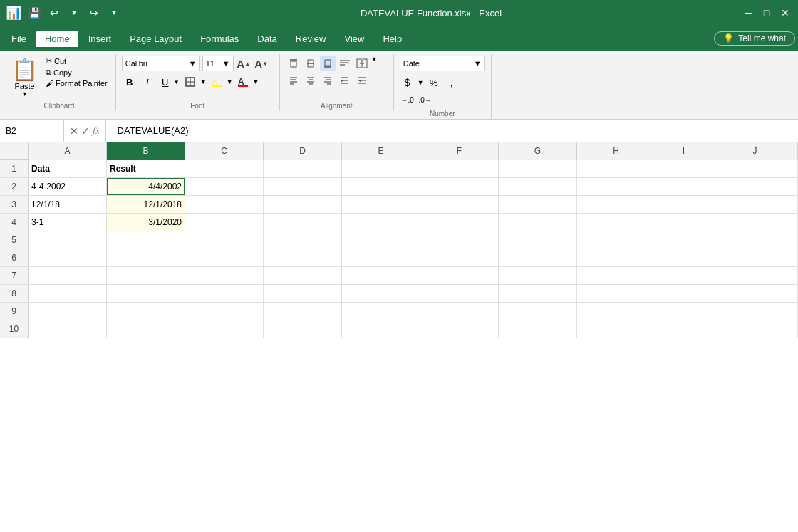 The image size is (798, 532). I want to click on cell-b2: 4/4/2002, so click(146, 187).